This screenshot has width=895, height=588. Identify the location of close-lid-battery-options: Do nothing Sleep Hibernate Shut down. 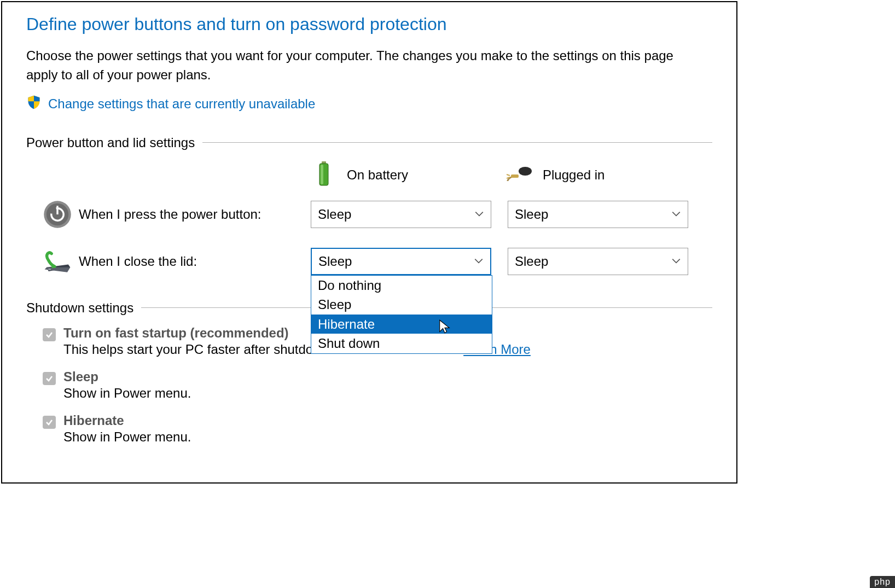
(402, 315).